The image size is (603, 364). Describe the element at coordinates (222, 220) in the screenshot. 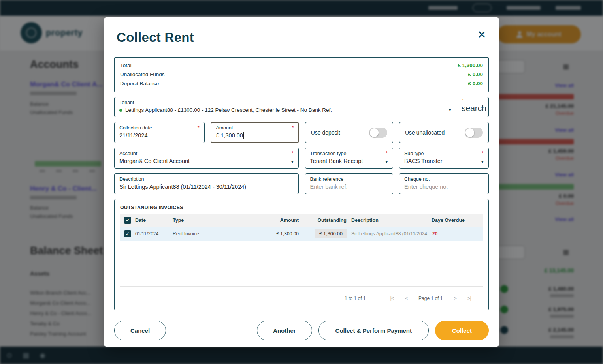

I see `column-type: Type` at that location.